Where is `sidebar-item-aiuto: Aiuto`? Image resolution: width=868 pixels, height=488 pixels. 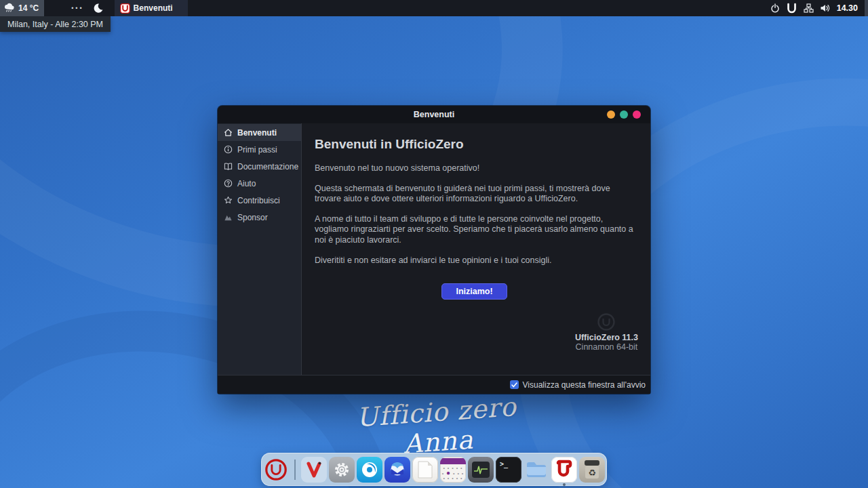 sidebar-item-aiuto: Aiuto is located at coordinates (259, 183).